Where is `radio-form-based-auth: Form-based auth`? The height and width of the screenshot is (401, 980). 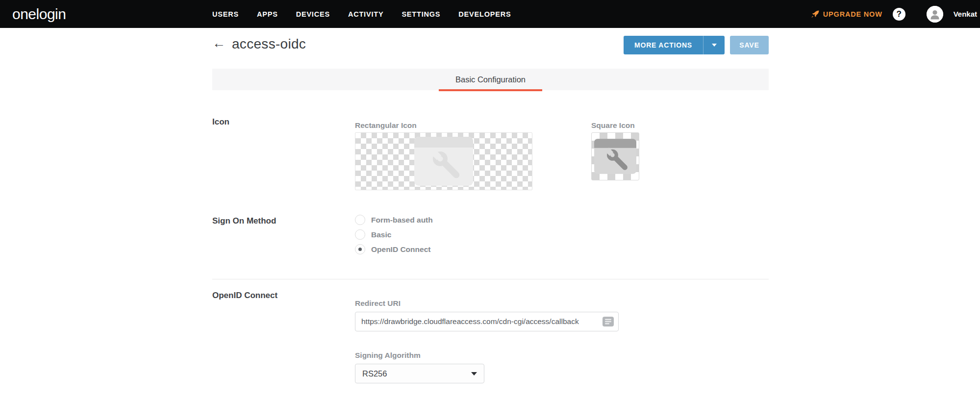 radio-form-based-auth: Form-based auth is located at coordinates (394, 220).